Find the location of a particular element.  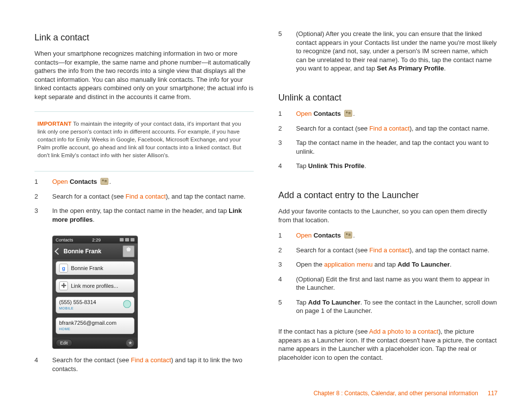

email-field: bfrank7256@gmail.com HOME is located at coordinates (95, 326).